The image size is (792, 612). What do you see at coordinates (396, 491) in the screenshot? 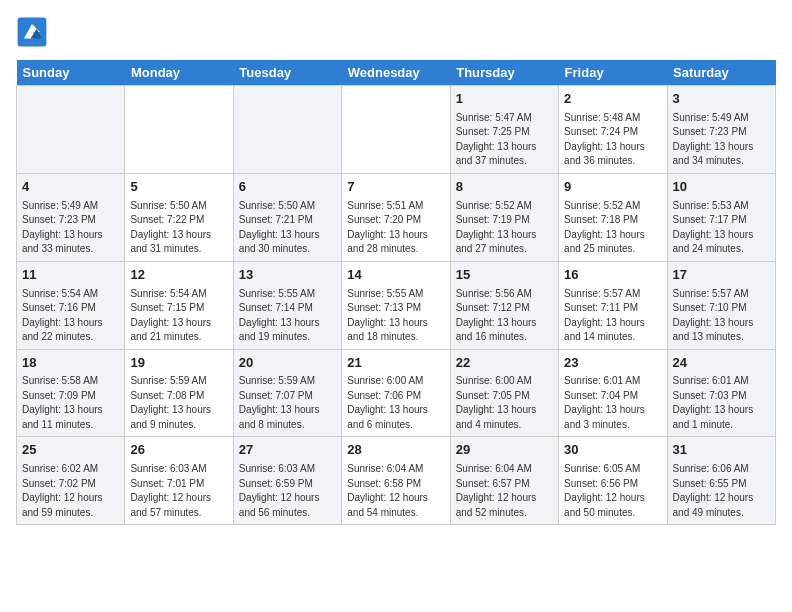
I see `day-info: Sunrise: 6:04 AM Sunset: 6:58 PM Dayligh…` at bounding box center [396, 491].